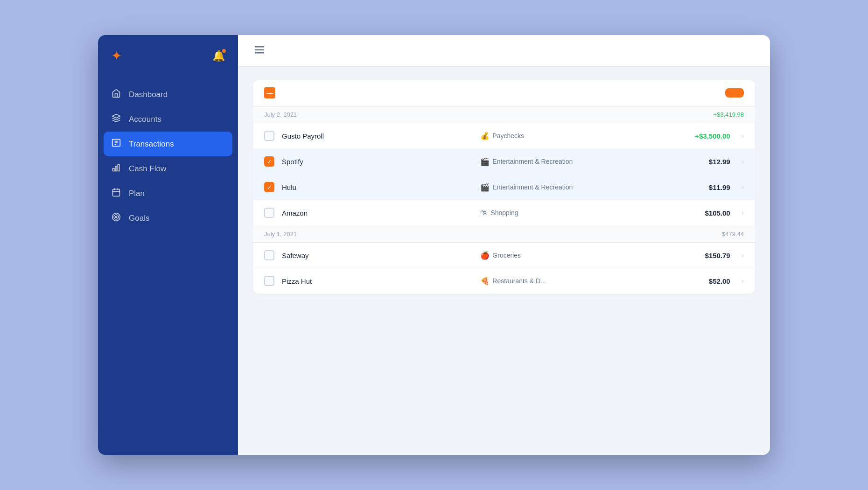 Image resolution: width=868 pixels, height=490 pixels. I want to click on topbar, so click(504, 51).